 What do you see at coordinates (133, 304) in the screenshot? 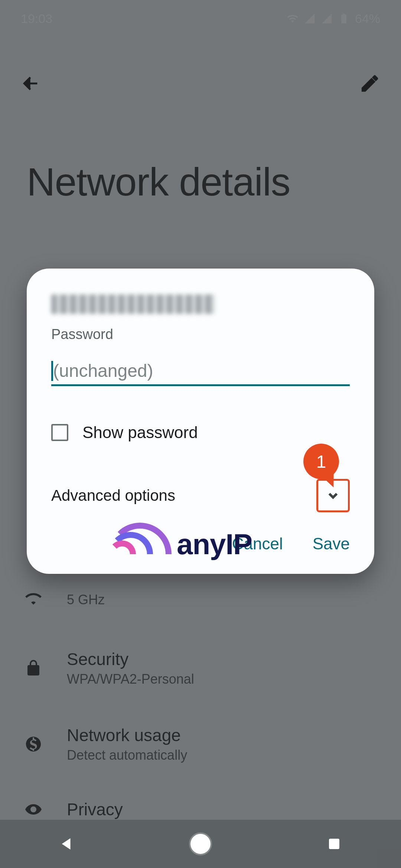
I see `ssid-name-redacted` at bounding box center [133, 304].